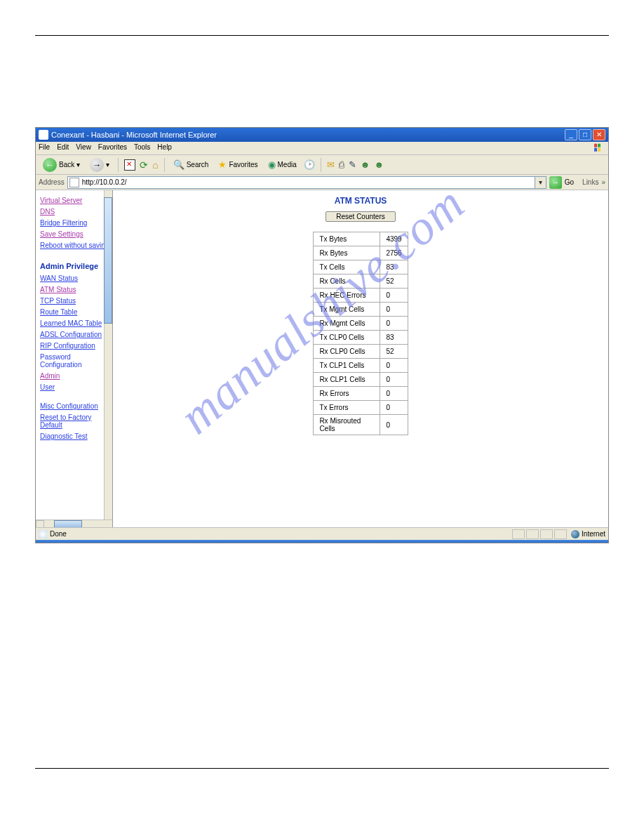  What do you see at coordinates (361, 352) in the screenshot?
I see `table-row: Rx CLP0 Cells52` at bounding box center [361, 352].